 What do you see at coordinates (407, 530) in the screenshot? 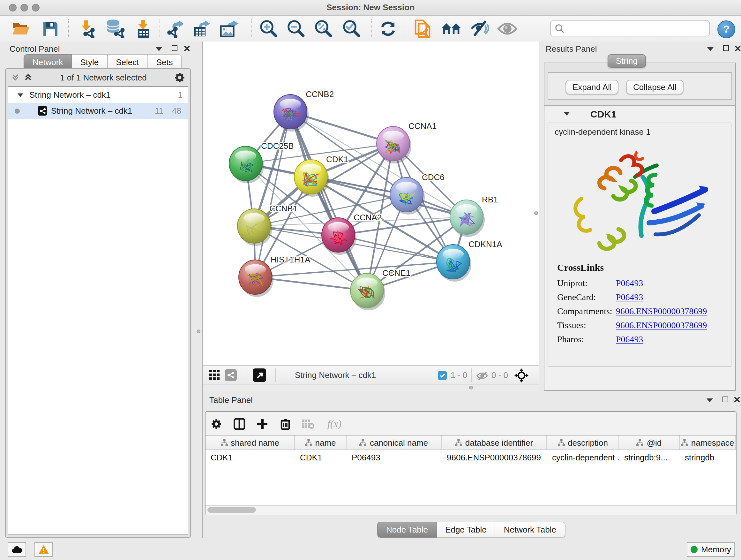
I see `tab-node-table: Node Table` at bounding box center [407, 530].